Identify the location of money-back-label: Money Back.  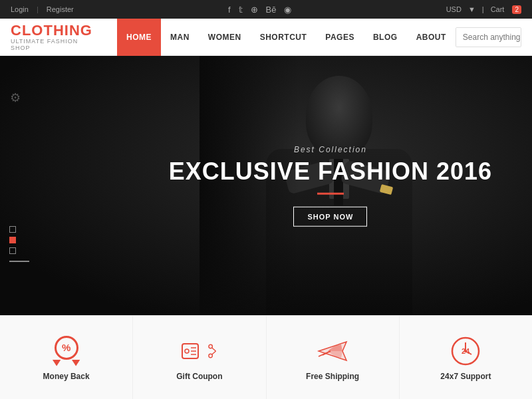
(66, 376).